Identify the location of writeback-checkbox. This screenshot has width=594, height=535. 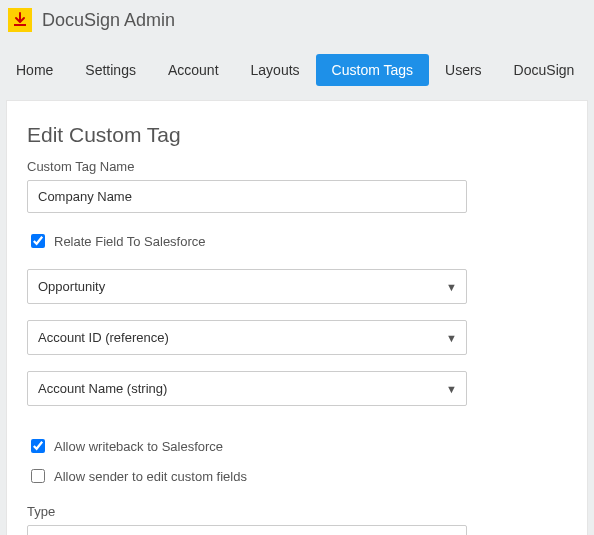
(38, 446).